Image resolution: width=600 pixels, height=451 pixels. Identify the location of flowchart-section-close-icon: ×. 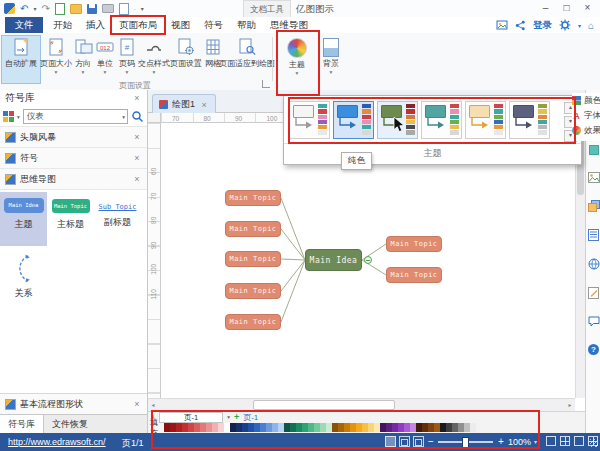
(137, 404).